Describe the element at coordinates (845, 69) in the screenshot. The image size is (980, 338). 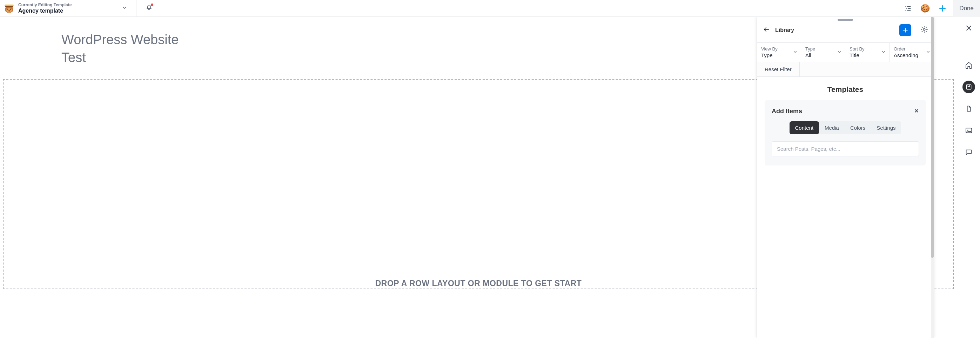
I see `reset-row: Reset Filter` at that location.